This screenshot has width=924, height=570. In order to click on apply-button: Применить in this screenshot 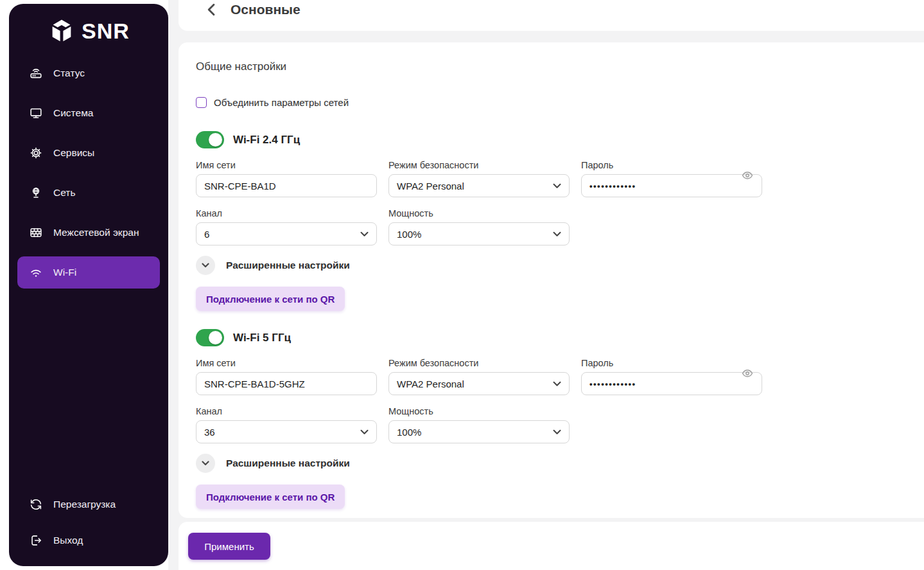, I will do `click(229, 546)`.